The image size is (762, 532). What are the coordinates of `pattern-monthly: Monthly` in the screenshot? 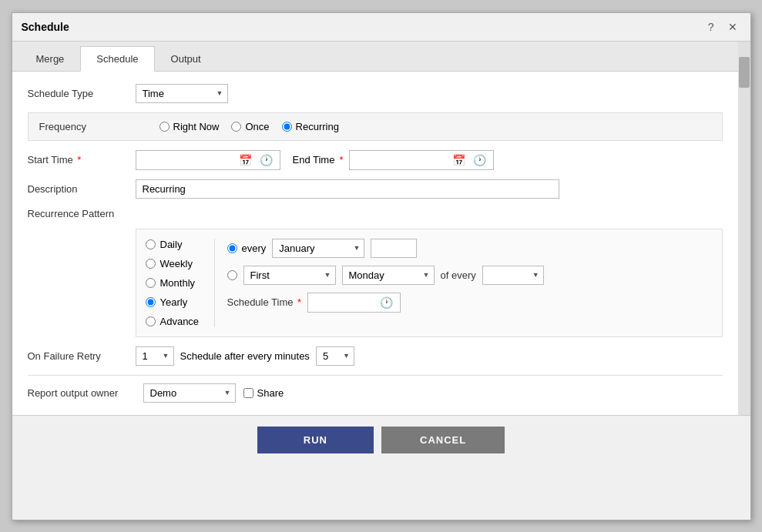 It's located at (174, 283).